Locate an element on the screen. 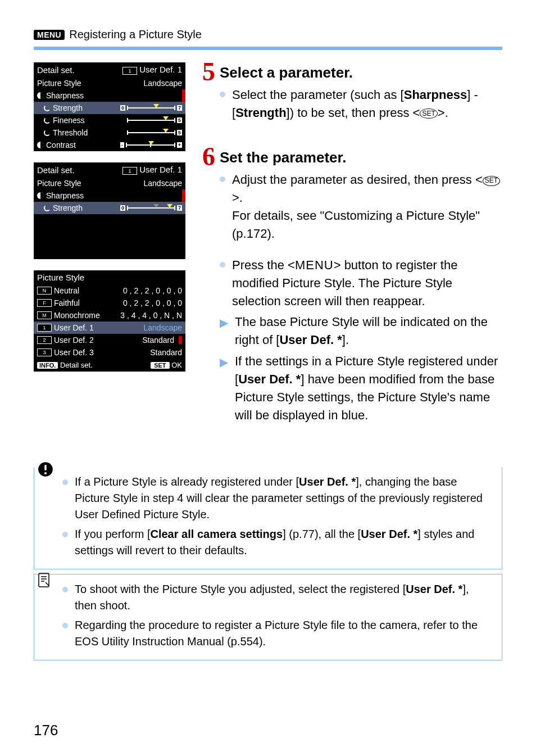  p3-footer-ok: OK is located at coordinates (176, 365).